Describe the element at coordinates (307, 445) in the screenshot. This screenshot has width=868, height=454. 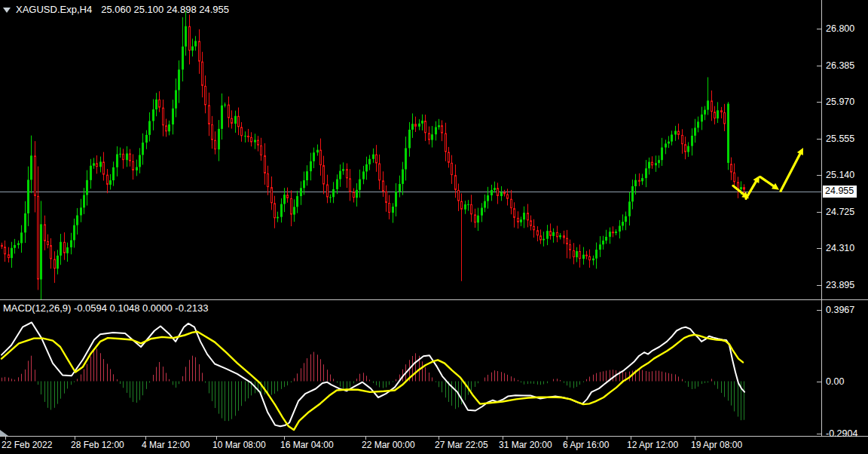
I see `time-axis-label: 16 Mar 04:00` at that location.